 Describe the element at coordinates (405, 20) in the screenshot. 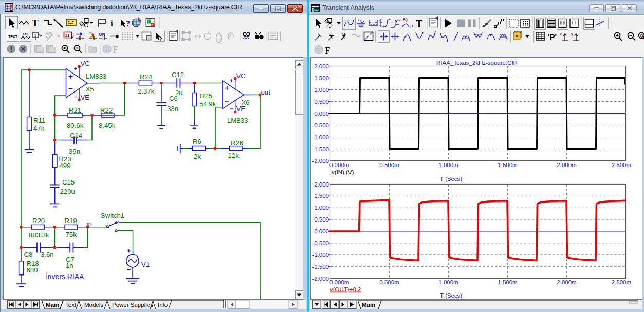

I see `svg-text: F()` at that location.